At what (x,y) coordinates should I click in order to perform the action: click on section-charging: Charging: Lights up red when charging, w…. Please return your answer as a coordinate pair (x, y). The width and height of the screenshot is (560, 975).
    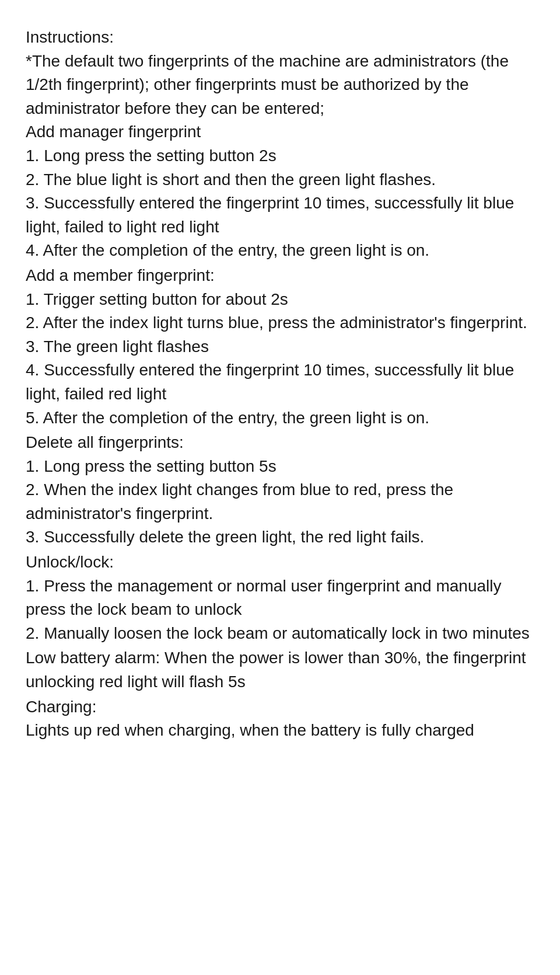
    Looking at the image, I should click on (280, 719).